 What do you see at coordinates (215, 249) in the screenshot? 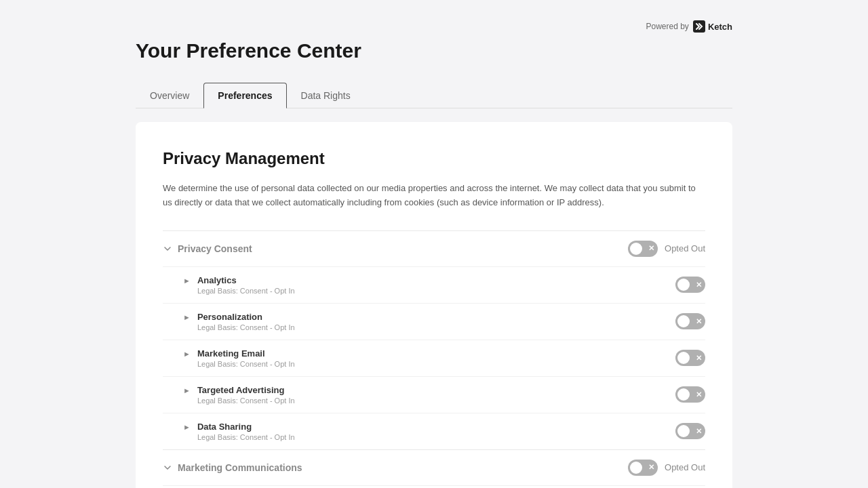
I see `section-privacy-consent-title: Privacy Consent` at bounding box center [215, 249].